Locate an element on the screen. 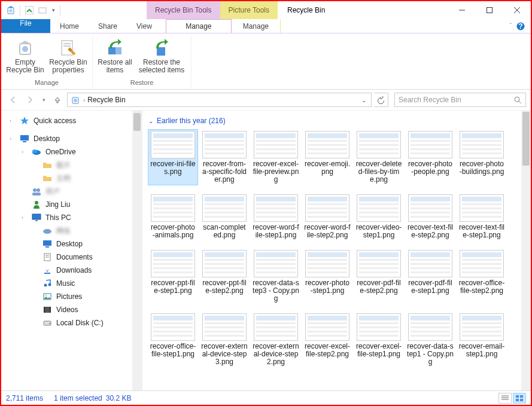  tree-item: ›OneDrive is located at coordinates (67, 152).